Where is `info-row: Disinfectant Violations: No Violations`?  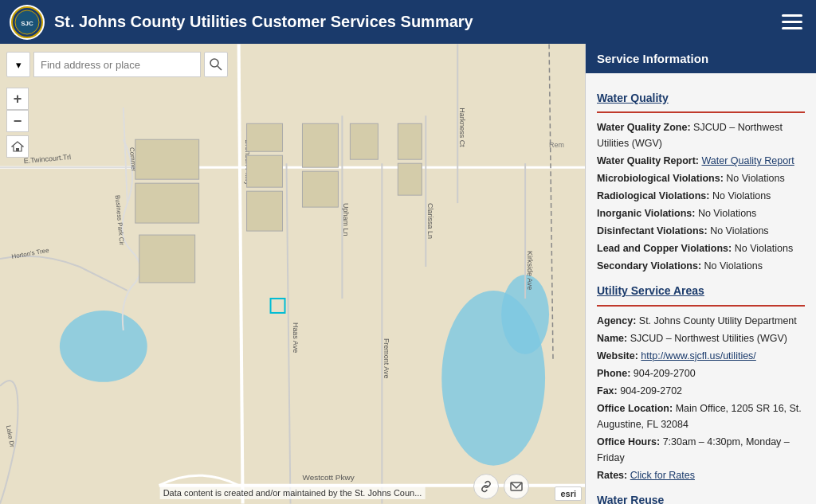 info-row: Disinfectant Violations: No Violations is located at coordinates (701, 231).